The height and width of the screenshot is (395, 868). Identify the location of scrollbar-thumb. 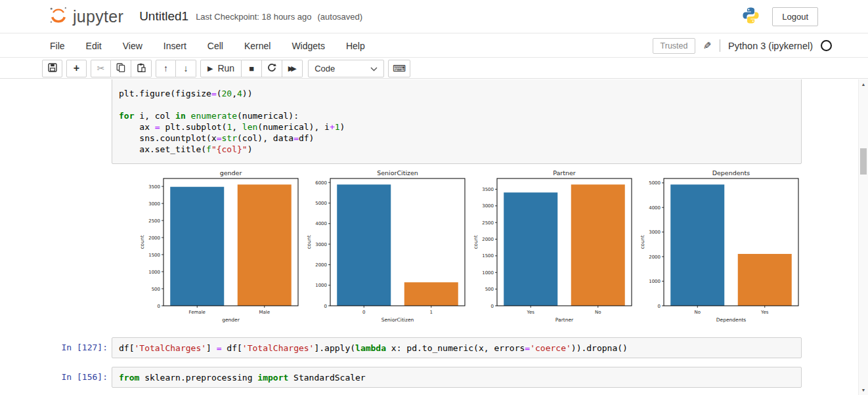
(863, 161).